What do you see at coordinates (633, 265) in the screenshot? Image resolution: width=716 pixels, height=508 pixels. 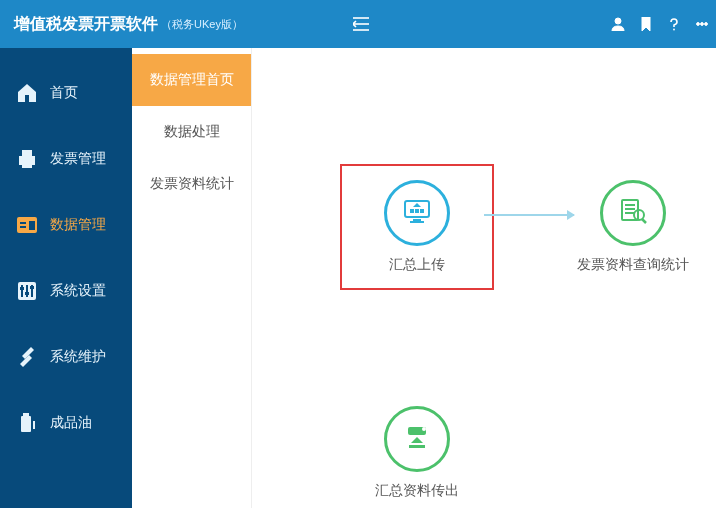 I see `card-label: 发票资料查询统计` at bounding box center [633, 265].